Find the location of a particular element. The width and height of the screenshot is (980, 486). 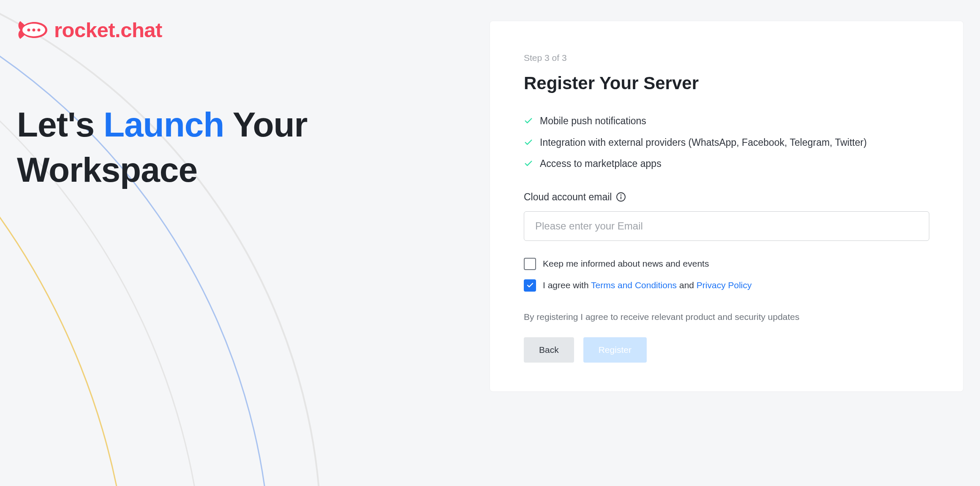

feature-list: Mobile push notifications Integration wi… is located at coordinates (727, 142).